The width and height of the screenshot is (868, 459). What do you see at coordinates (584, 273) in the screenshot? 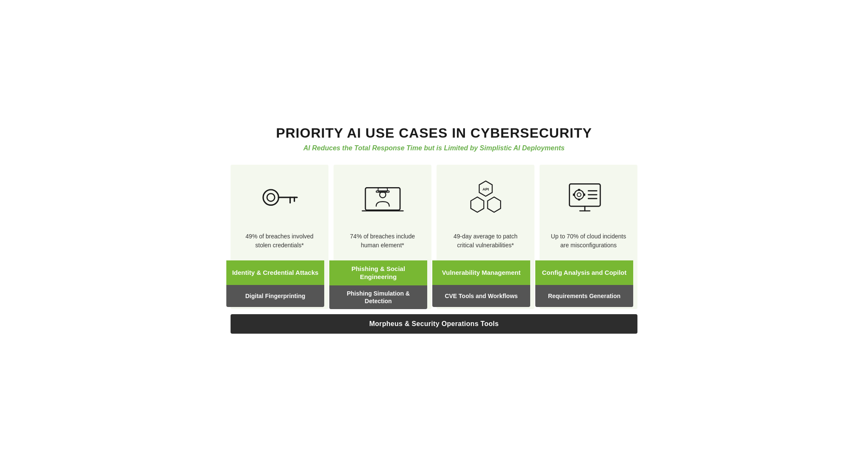
I see `config-green-label: Config Analysis and Copilot` at bounding box center [584, 273].